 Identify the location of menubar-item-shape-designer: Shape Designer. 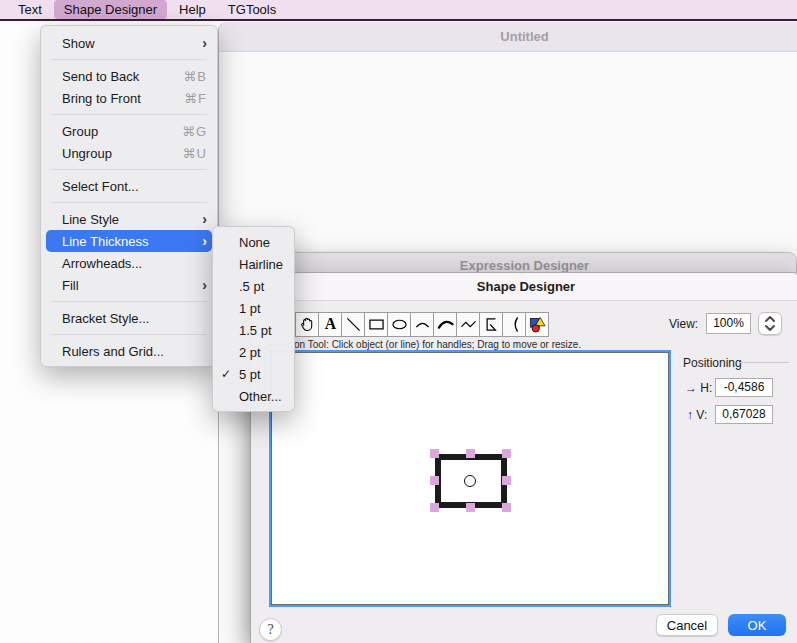
(110, 10).